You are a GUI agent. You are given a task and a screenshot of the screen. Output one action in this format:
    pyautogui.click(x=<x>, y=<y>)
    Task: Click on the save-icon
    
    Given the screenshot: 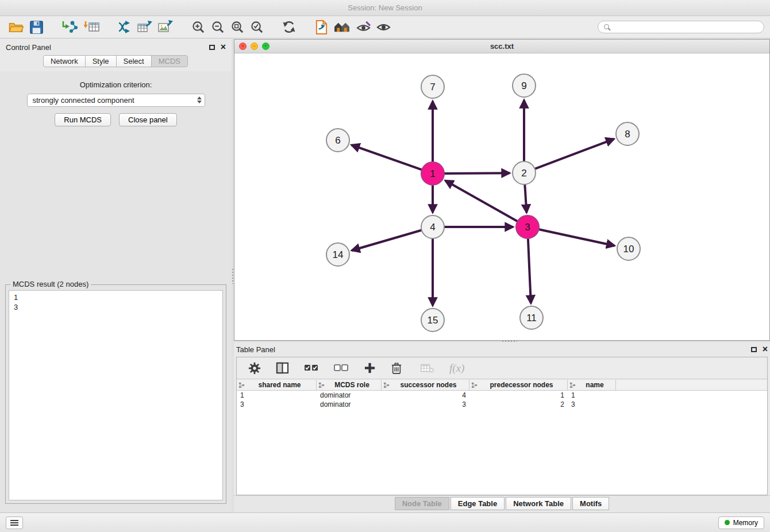 What is the action you would take?
    pyautogui.click(x=37, y=28)
    